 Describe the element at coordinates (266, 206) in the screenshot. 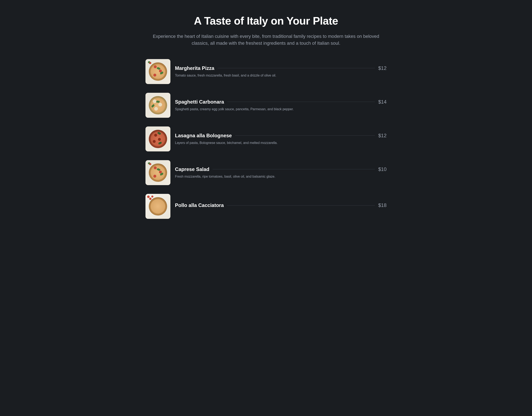

I see `menu-item: Pollo alla Cacciatora $18` at that location.